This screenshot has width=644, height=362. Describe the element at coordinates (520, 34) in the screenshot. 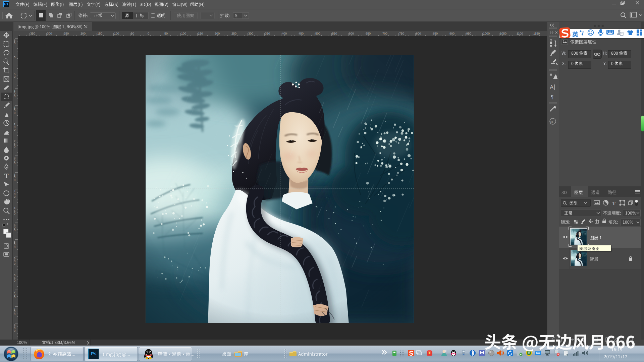

I see `svg-text: 1100` at that location.